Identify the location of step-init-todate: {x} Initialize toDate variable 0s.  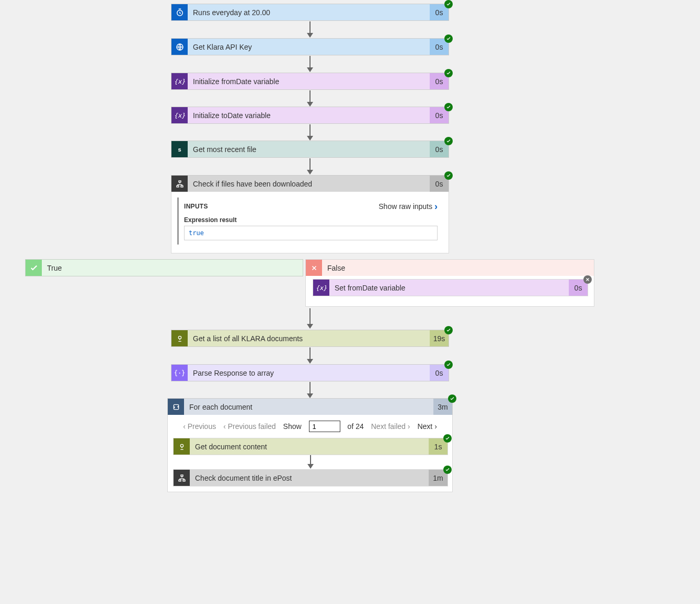
(310, 115).